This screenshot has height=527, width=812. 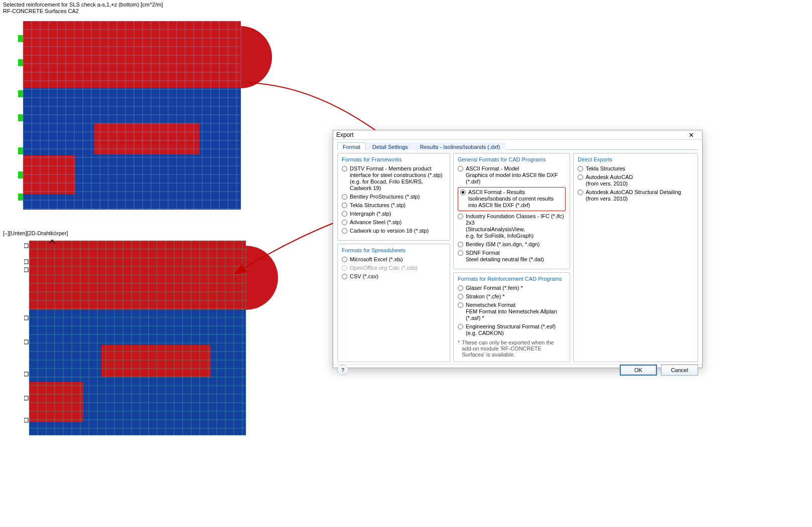 What do you see at coordinates (635, 181) in the screenshot?
I see `radio-autocad: Autodesk AutoCAD (from vers. 2010)` at bounding box center [635, 181].